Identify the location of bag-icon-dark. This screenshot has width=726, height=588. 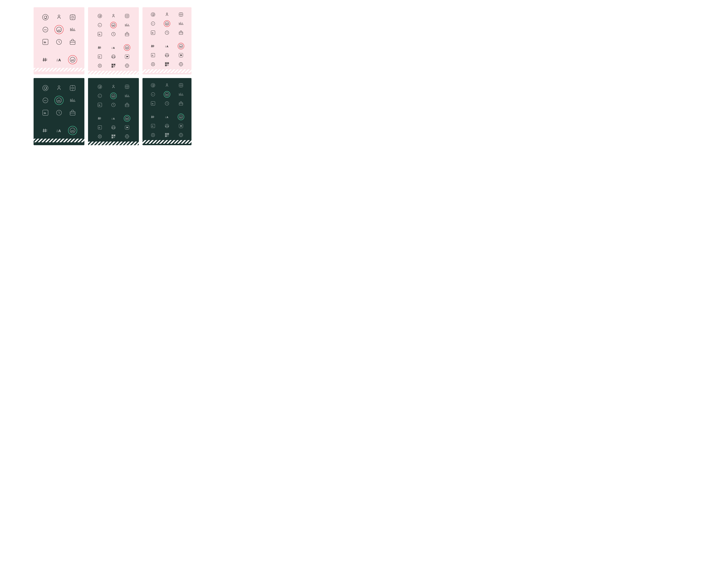
(72, 112).